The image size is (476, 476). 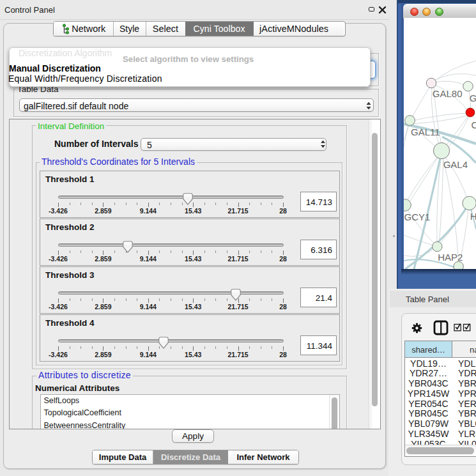 I want to click on svg-text: GAL4, so click(x=456, y=165).